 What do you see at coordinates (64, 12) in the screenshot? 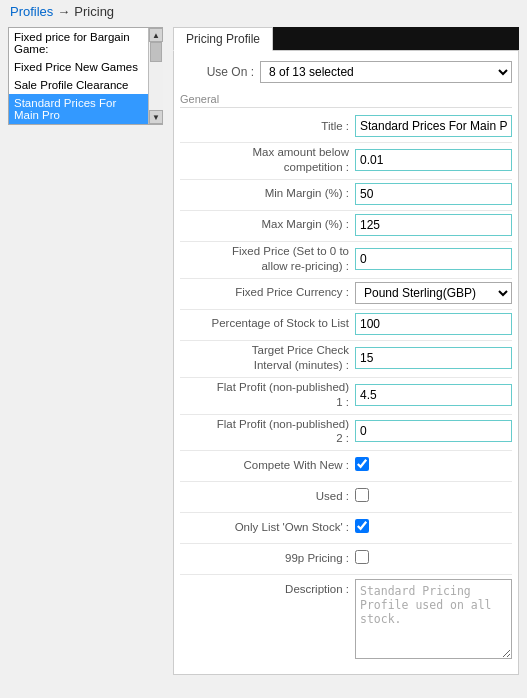
I see `breadcrumb-arrow: →` at bounding box center [64, 12].